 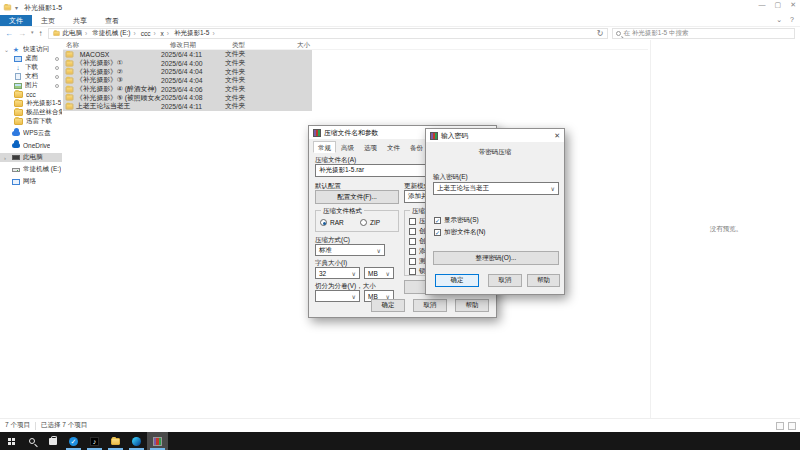 What do you see at coordinates (52, 441) in the screenshot?
I see `taskbar-store-button` at bounding box center [52, 441].